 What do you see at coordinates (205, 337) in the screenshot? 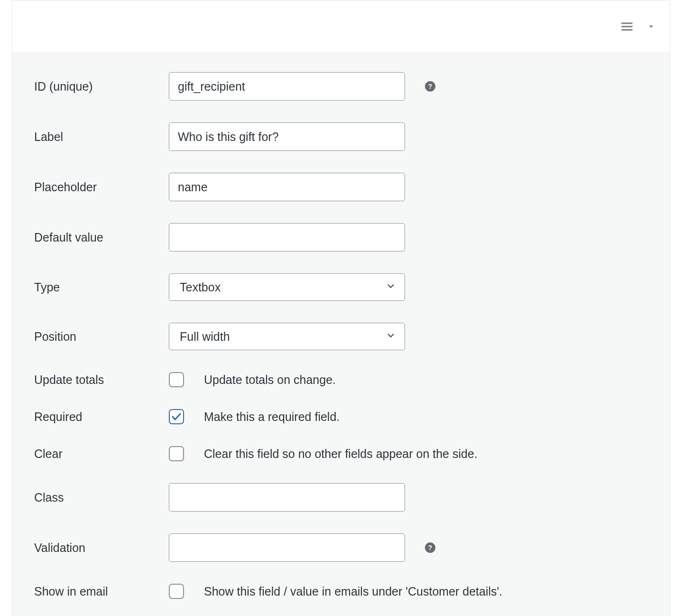
I see `position-select-value: Full width` at bounding box center [205, 337].